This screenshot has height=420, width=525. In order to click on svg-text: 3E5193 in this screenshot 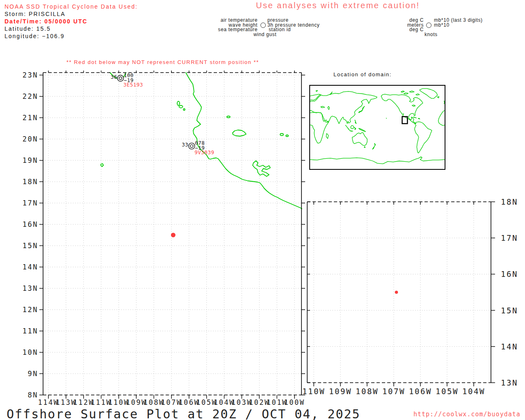, I will do `click(133, 84)`.